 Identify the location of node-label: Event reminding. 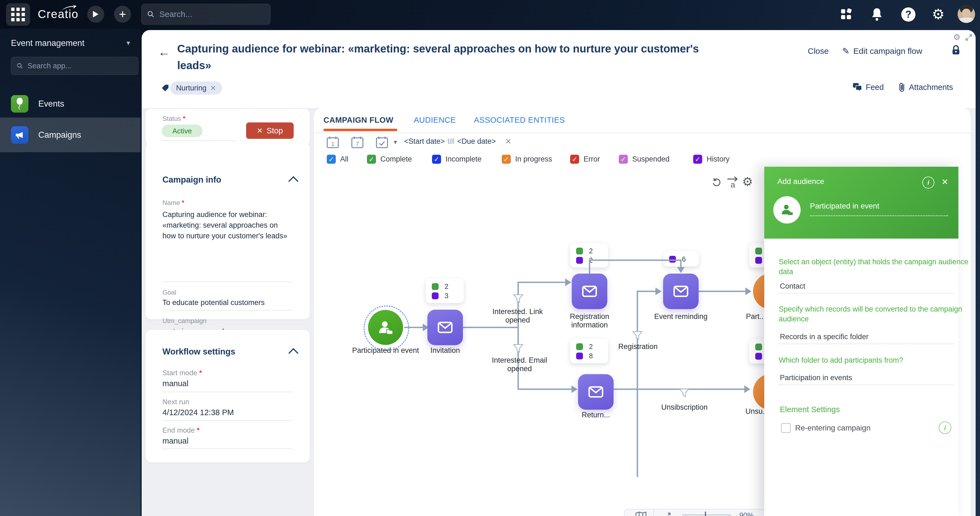
(681, 317).